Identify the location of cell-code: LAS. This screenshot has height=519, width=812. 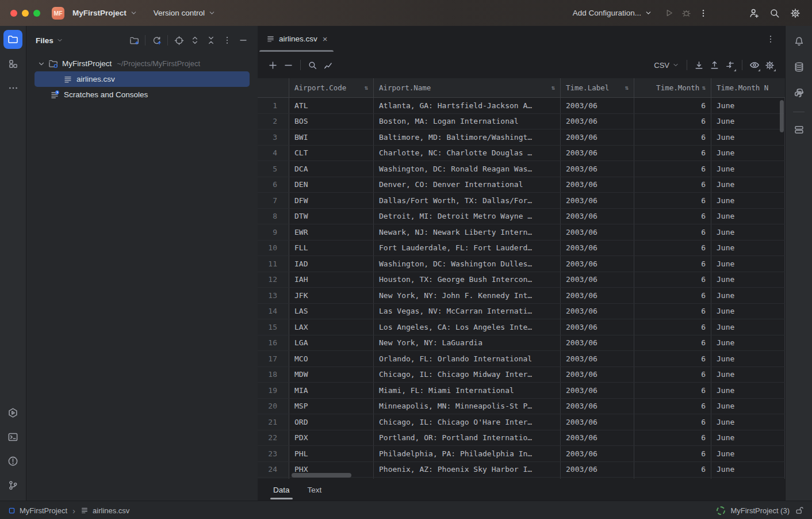
(331, 312).